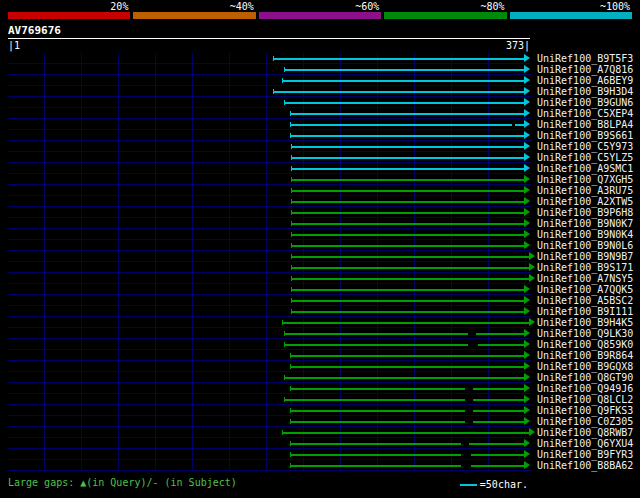  What do you see at coordinates (585, 124) in the screenshot?
I see `hit-label: UniRef100_B8LPA4` at bounding box center [585, 124].